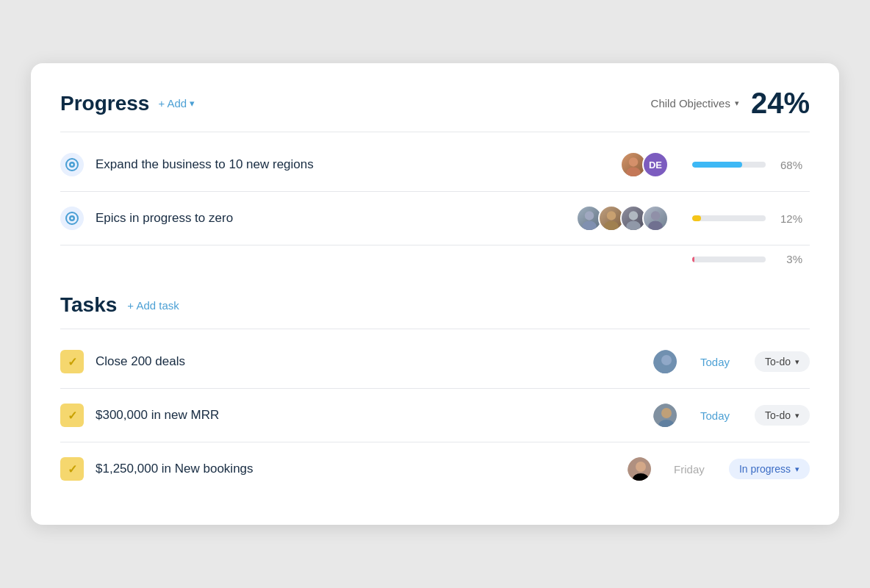  I want to click on progress-area: 12%, so click(751, 219).